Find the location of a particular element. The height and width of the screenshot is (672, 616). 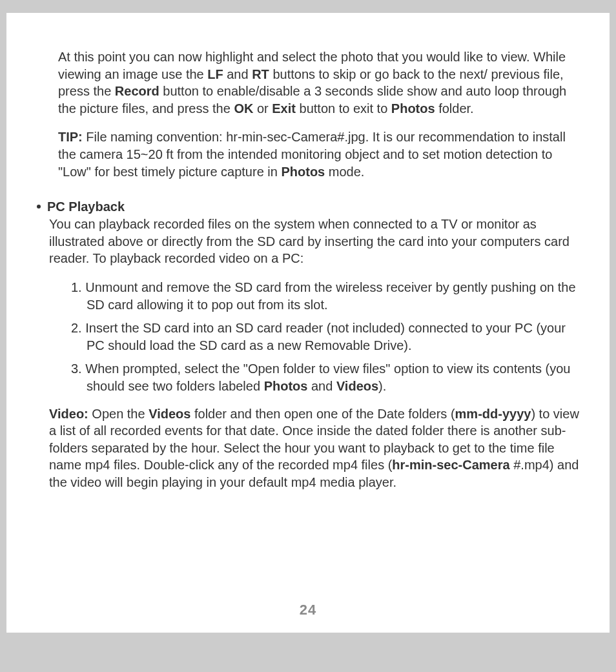

bold-exit: Exit is located at coordinates (284, 108).